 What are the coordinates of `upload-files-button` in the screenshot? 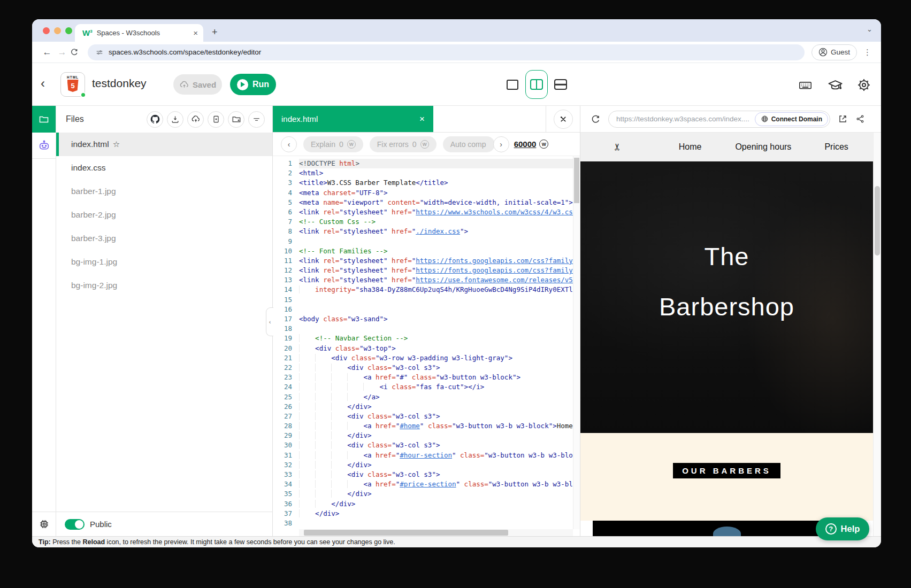 It's located at (196, 120).